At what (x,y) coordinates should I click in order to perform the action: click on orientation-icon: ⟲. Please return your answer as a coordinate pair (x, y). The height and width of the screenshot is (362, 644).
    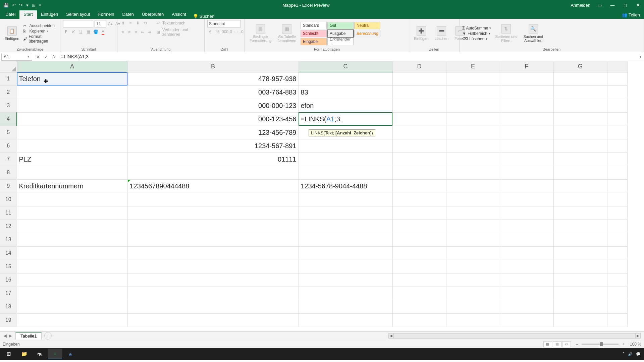
    Looking at the image, I should click on (145, 23).